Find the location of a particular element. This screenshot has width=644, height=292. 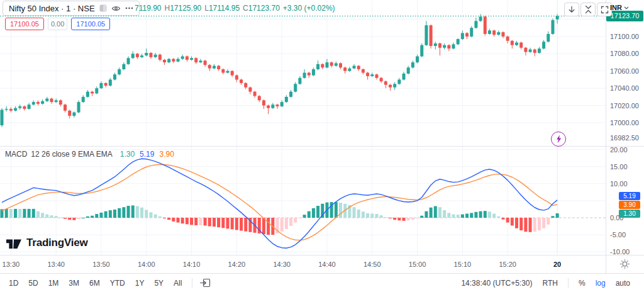

log-scale-button: log is located at coordinates (601, 283).